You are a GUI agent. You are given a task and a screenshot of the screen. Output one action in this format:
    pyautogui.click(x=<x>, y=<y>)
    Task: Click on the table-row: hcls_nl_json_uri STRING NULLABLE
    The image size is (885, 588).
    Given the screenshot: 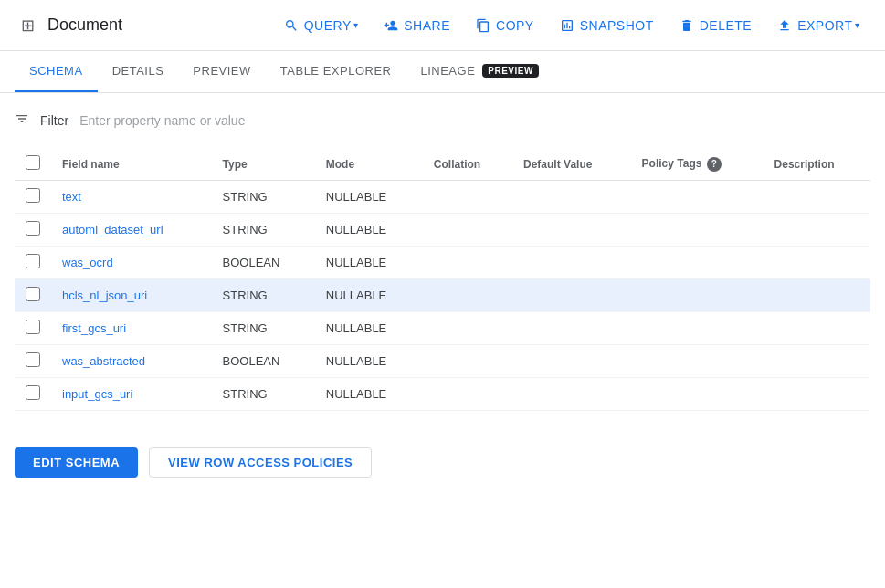 What is the action you would take?
    pyautogui.click(x=442, y=296)
    